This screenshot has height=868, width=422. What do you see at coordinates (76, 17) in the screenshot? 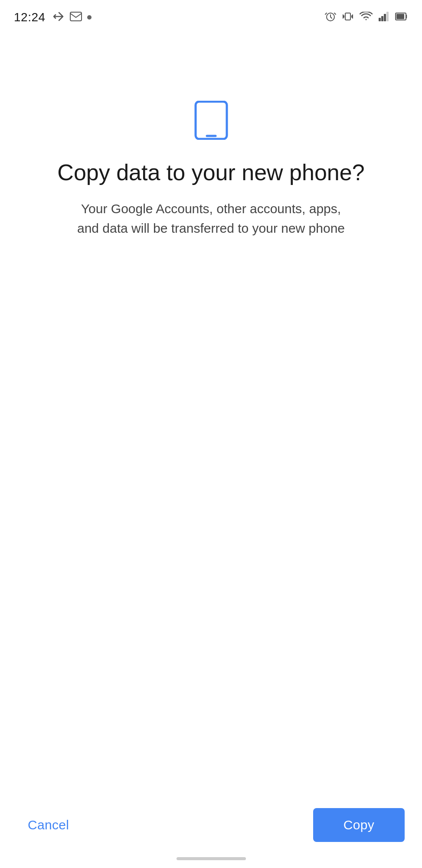
I see `gmail-icon` at bounding box center [76, 17].